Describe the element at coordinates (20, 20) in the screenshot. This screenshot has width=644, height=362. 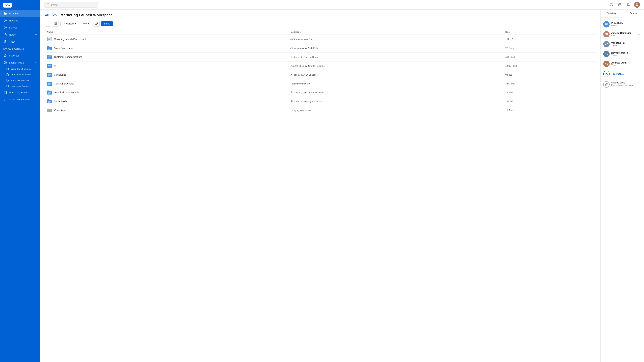
I see `sidebar-item-recents: Recents` at that location.